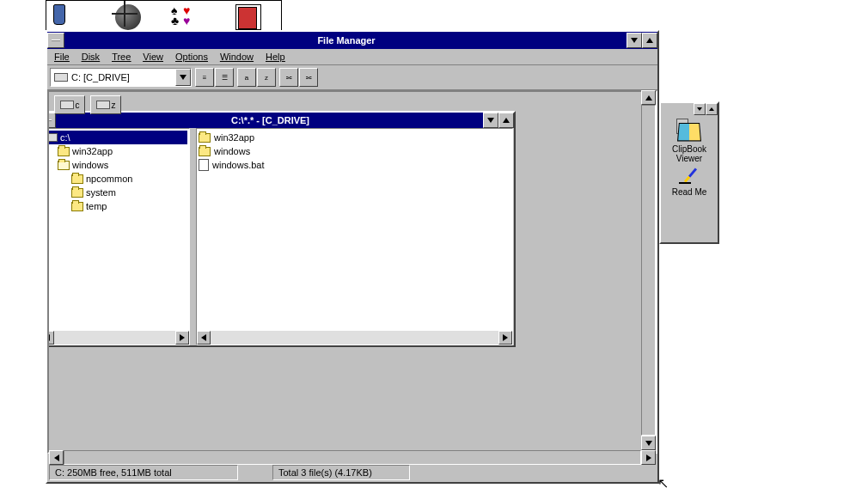 This screenshot has height=488, width=868. Describe the element at coordinates (289, 77) in the screenshot. I see `share-button: ⫘` at that location.